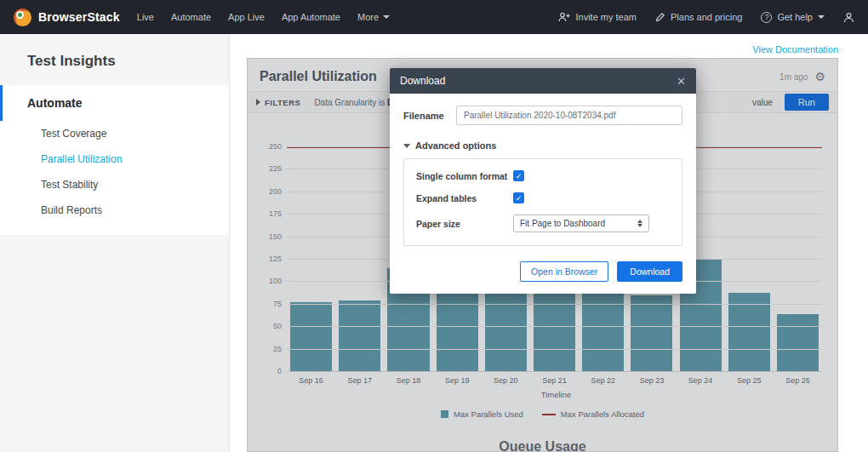  What do you see at coordinates (114, 103) in the screenshot?
I see `sidebar-section-automate: Automate` at bounding box center [114, 103].